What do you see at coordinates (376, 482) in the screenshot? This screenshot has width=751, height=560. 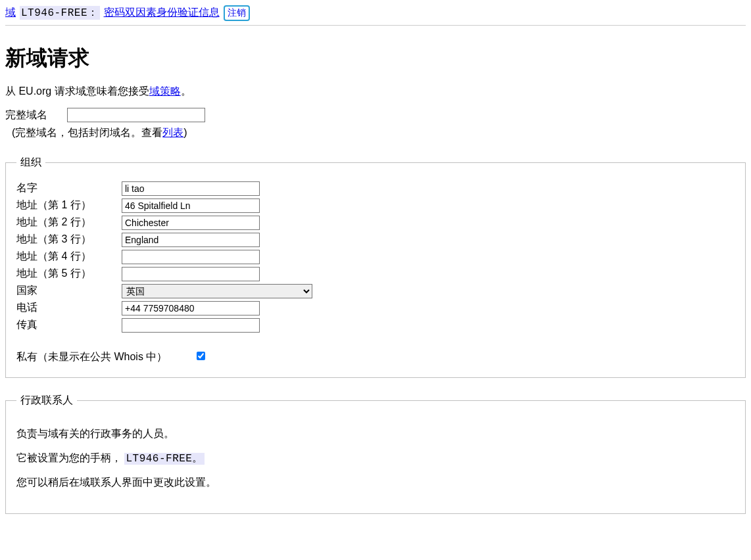 I see `admin-p3: 您可以稍后在域联系人界面中更改此设置。` at bounding box center [376, 482].